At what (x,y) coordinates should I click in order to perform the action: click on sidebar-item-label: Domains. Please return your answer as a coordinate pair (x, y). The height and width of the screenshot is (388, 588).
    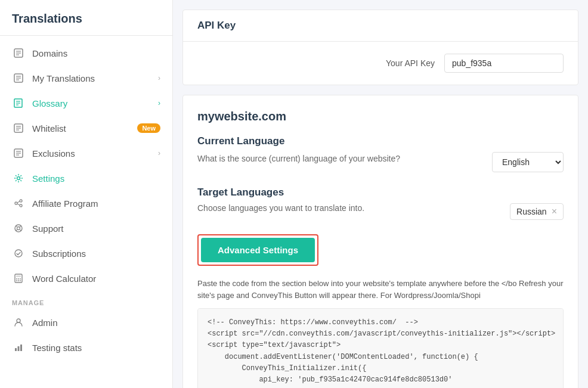
    Looking at the image, I should click on (50, 54).